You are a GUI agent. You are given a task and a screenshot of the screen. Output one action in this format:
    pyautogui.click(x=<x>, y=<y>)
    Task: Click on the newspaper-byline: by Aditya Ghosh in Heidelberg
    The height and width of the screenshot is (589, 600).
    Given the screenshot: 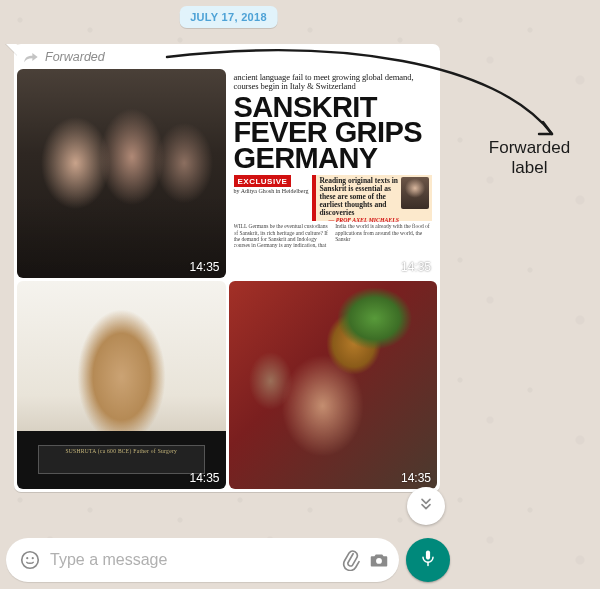 What is the action you would take?
    pyautogui.click(x=272, y=191)
    